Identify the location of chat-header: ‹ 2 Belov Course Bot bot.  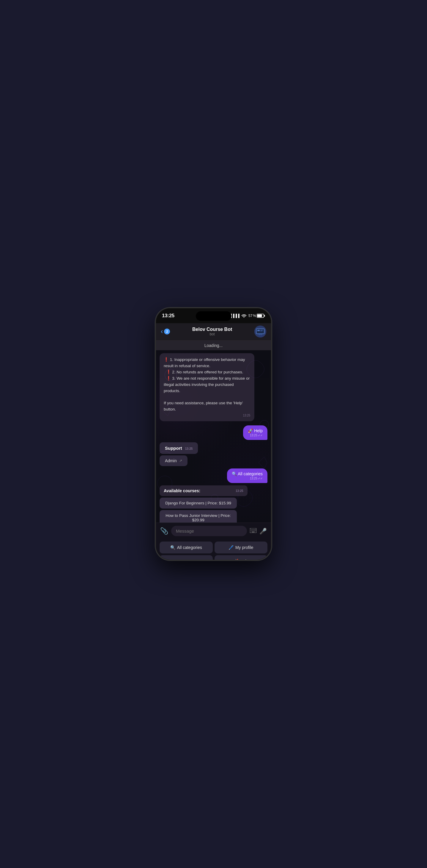
(214, 332).